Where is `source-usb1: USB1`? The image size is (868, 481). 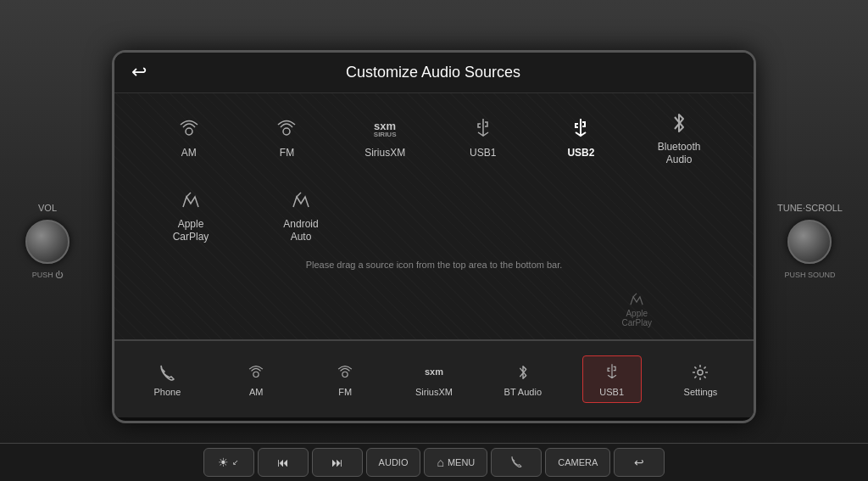
source-usb1: USB1 is located at coordinates (483, 138).